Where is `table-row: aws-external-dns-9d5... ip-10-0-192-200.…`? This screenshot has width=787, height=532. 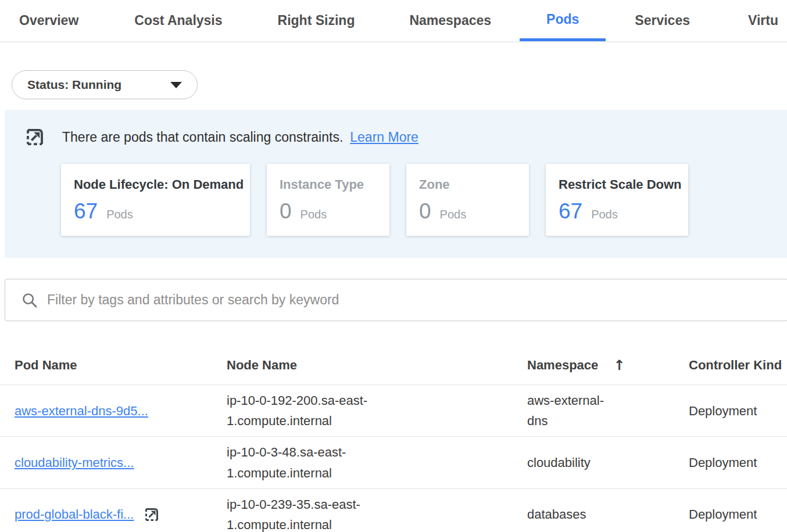 table-row: aws-external-dns-9d5... ip-10-0-192-200.… is located at coordinates (394, 411).